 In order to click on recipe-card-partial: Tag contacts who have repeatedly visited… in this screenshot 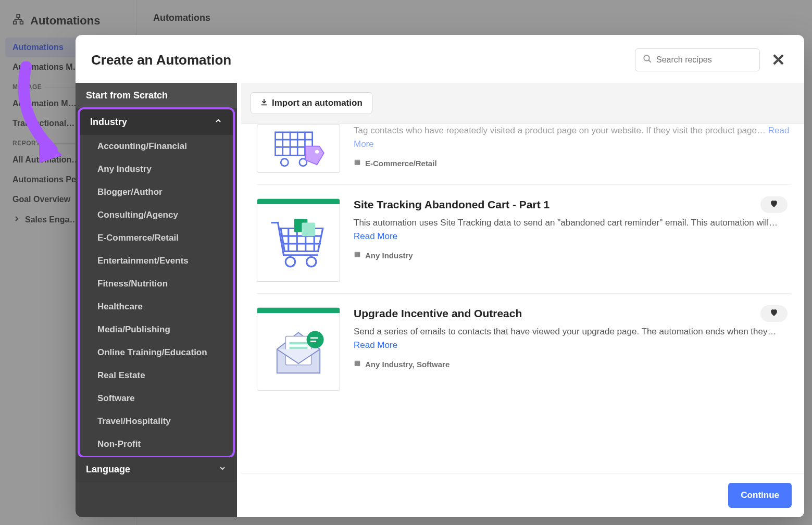, I will do `click(524, 154)`.